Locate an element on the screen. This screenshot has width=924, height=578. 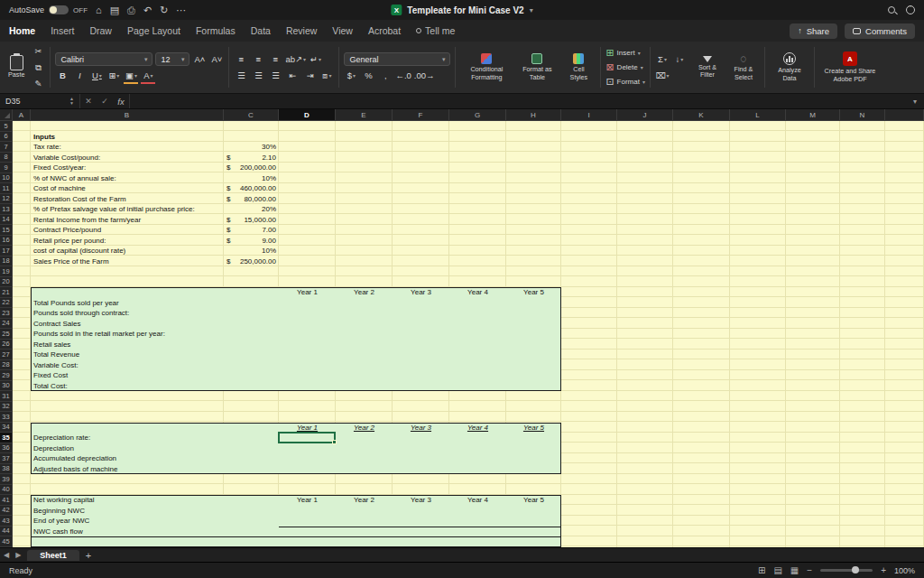
cell-B28: Variable Cost: is located at coordinates (127, 366).